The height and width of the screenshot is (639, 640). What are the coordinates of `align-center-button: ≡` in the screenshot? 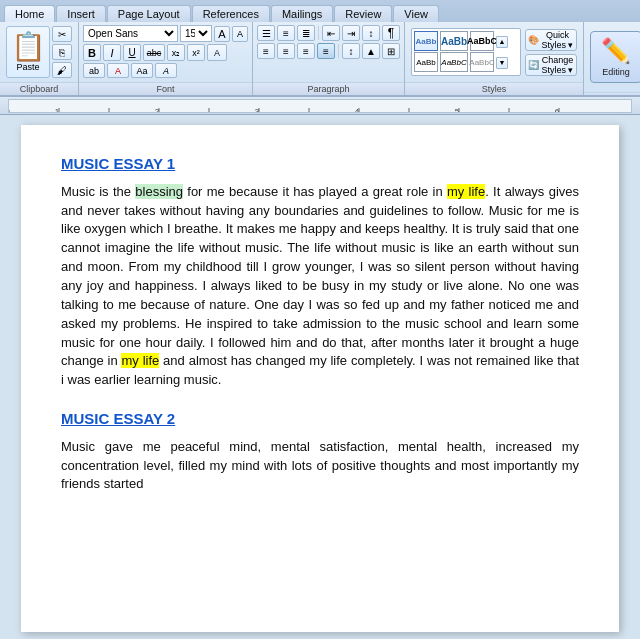 It's located at (286, 51).